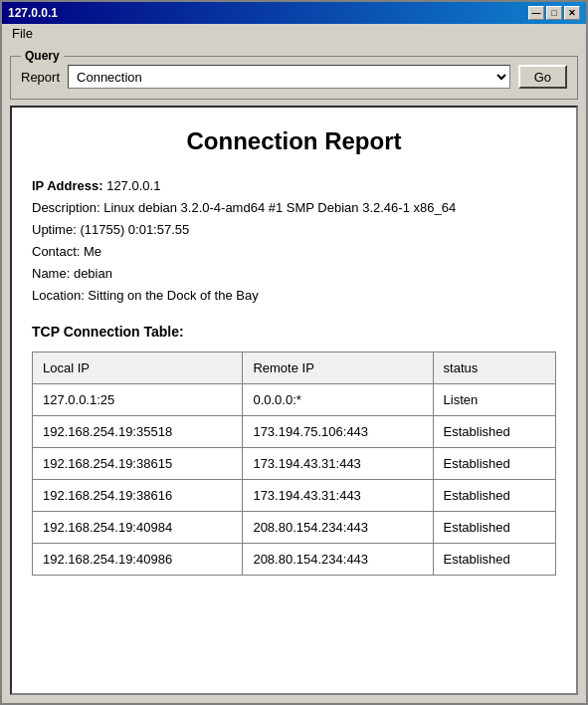 The image size is (588, 705). Describe the element at coordinates (22, 34) in the screenshot. I see `file-menu: File` at that location.